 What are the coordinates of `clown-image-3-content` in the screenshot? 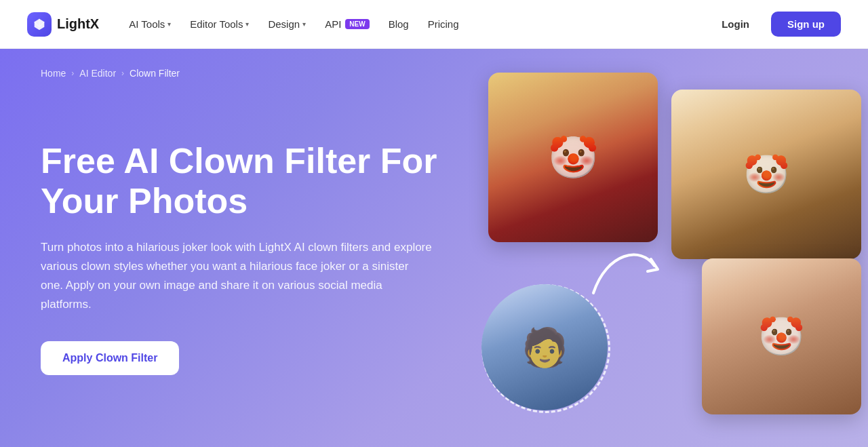 It's located at (781, 336).